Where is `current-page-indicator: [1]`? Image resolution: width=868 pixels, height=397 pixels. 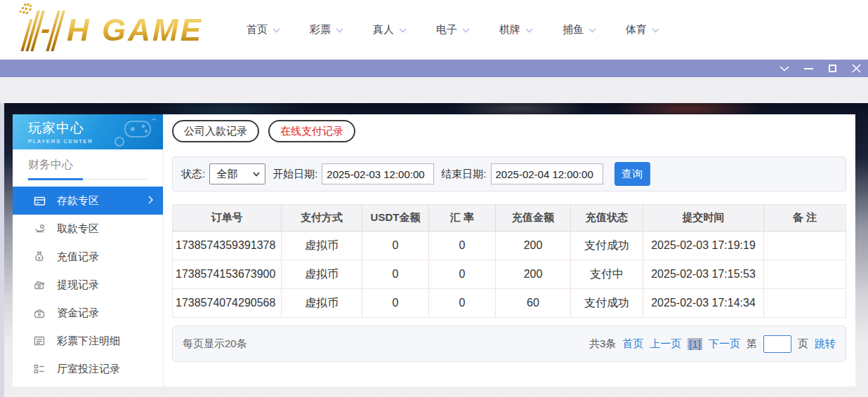
current-page-indicator: [1] is located at coordinates (695, 344).